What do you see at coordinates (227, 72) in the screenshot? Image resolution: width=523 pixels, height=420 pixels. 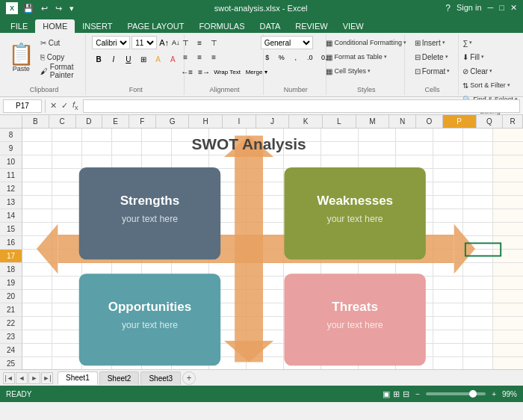 I see `wrap-text-btn: Wrap Text` at bounding box center [227, 72].